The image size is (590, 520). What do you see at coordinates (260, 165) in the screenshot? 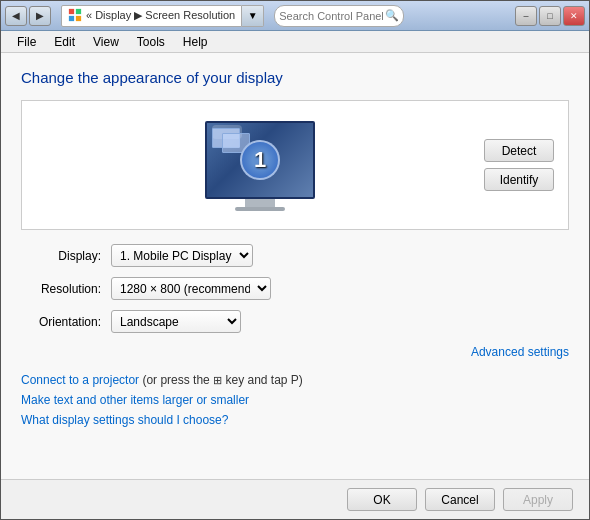
I see `monitor-display: 1` at bounding box center [260, 165].